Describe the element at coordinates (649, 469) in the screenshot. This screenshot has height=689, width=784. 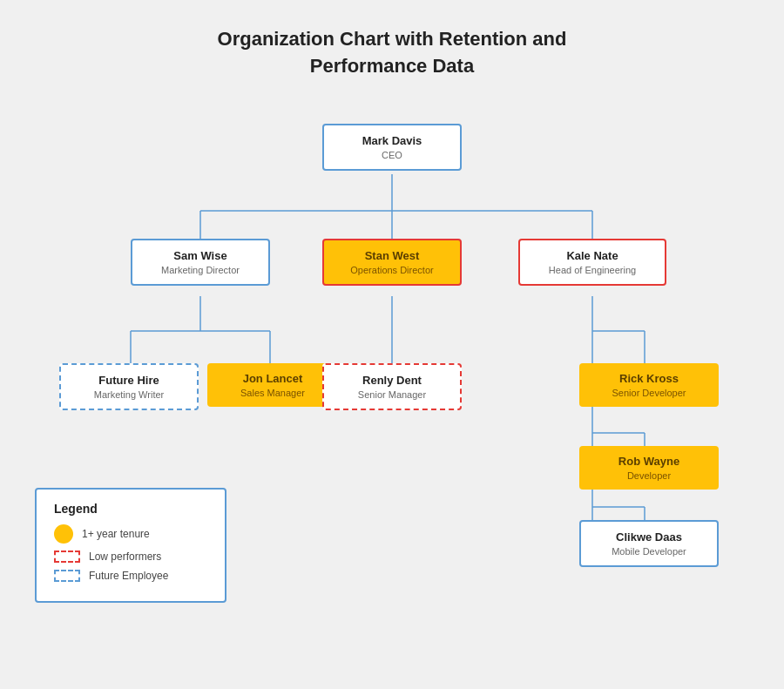
I see `node-rob-wayne: Rob Wayne Developer` at that location.